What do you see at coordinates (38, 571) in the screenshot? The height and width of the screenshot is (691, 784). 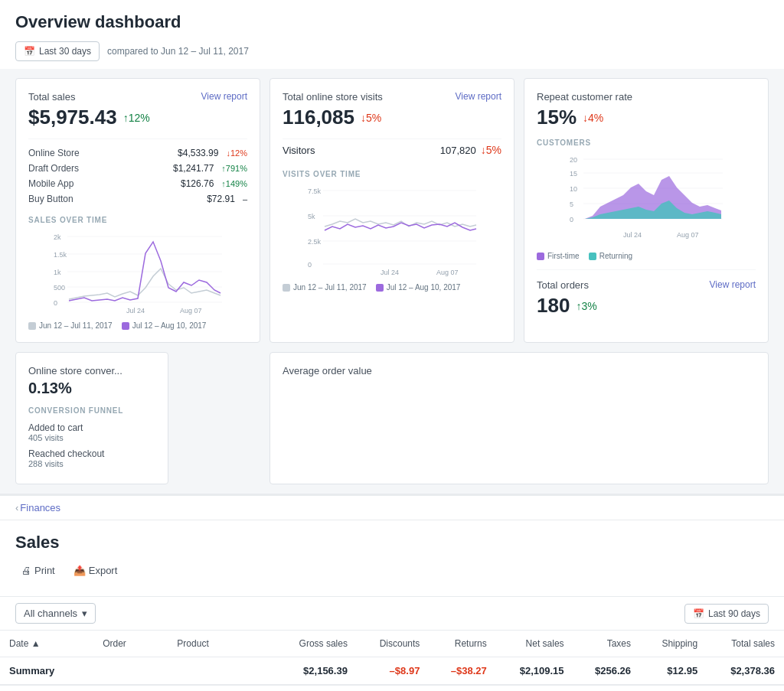 I see `print-button: 🖨 Print` at bounding box center [38, 571].